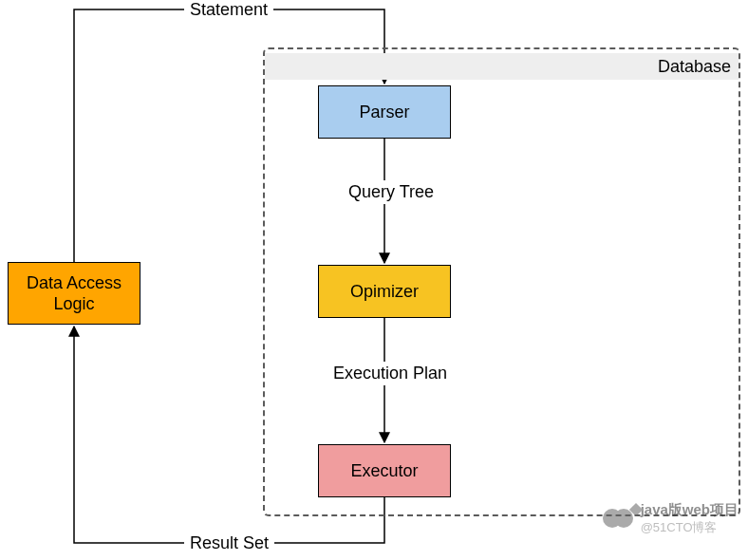 The image size is (748, 560). I want to click on data-access-logic-box: Data Access Logic, so click(74, 293).